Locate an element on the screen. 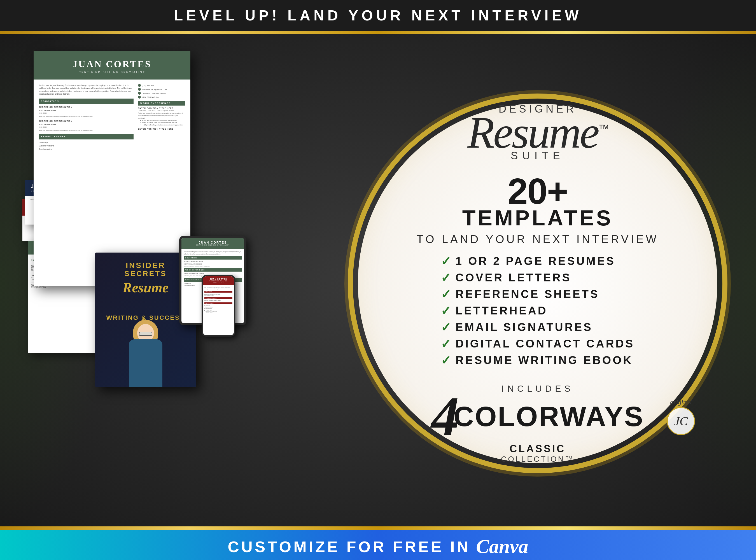 Image resolution: width=756 pixels, height=560 pixels. woman-figure is located at coordinates (146, 351).